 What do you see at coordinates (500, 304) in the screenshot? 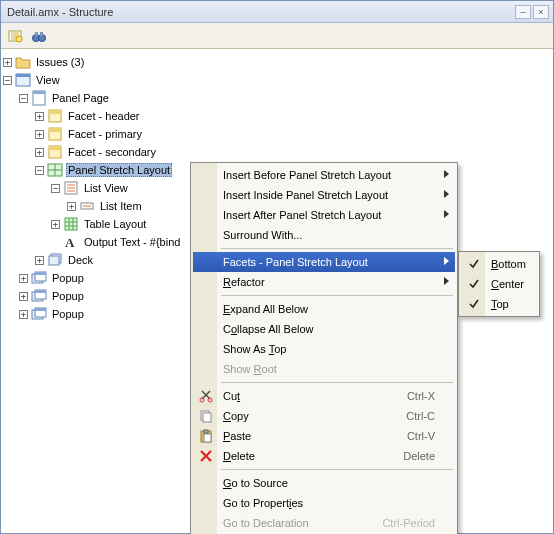
I see `submenu-label: Top` at bounding box center [500, 304].